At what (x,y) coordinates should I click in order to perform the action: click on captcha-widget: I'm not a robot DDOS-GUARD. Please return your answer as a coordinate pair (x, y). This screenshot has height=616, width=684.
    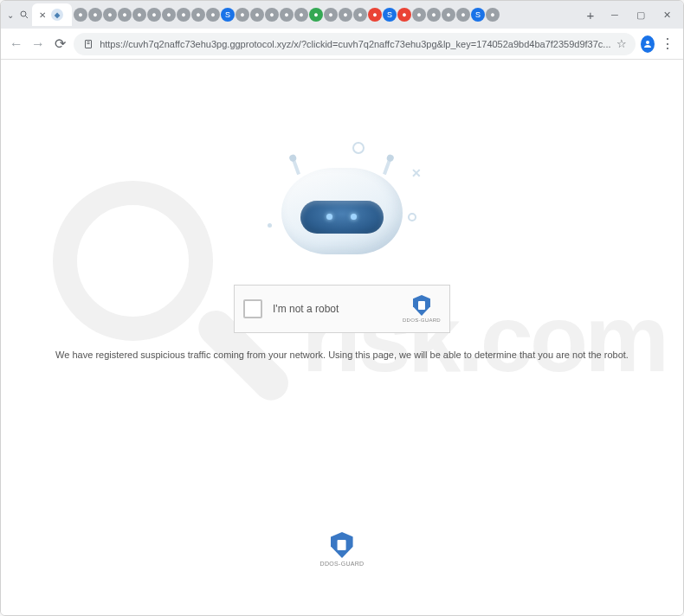
    Looking at the image, I should click on (342, 309).